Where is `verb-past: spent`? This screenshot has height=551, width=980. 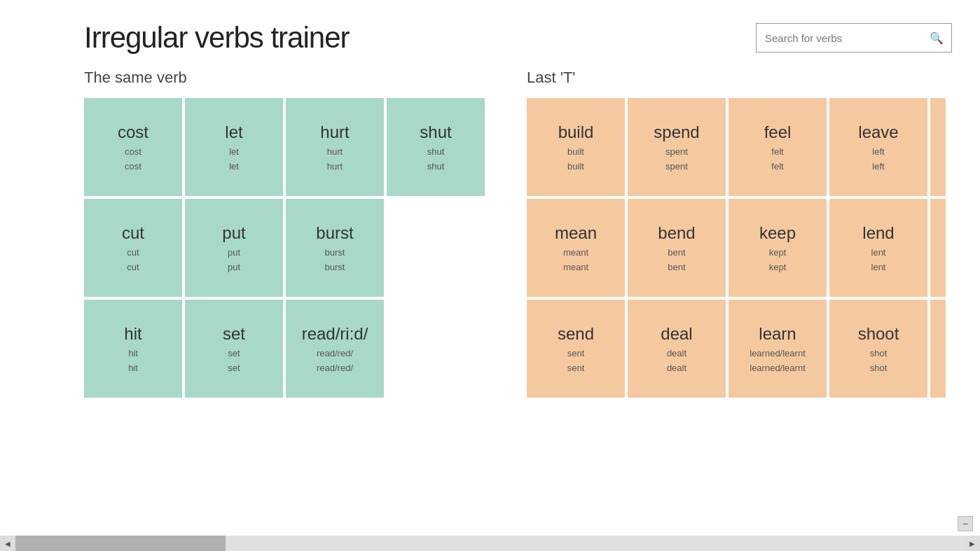 verb-past: spent is located at coordinates (677, 151).